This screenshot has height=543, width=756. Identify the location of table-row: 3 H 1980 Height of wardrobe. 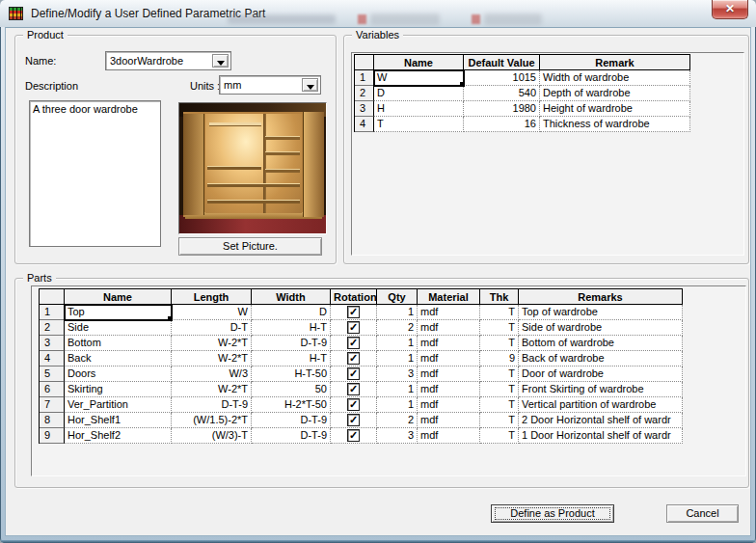
(523, 109).